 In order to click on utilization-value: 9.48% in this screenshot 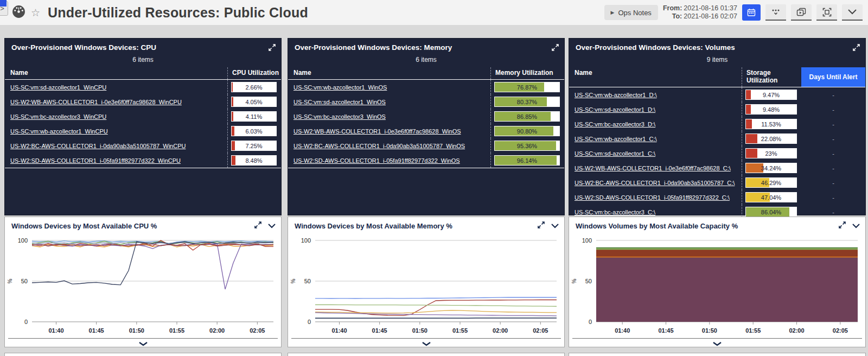, I will do `click(771, 110)`.